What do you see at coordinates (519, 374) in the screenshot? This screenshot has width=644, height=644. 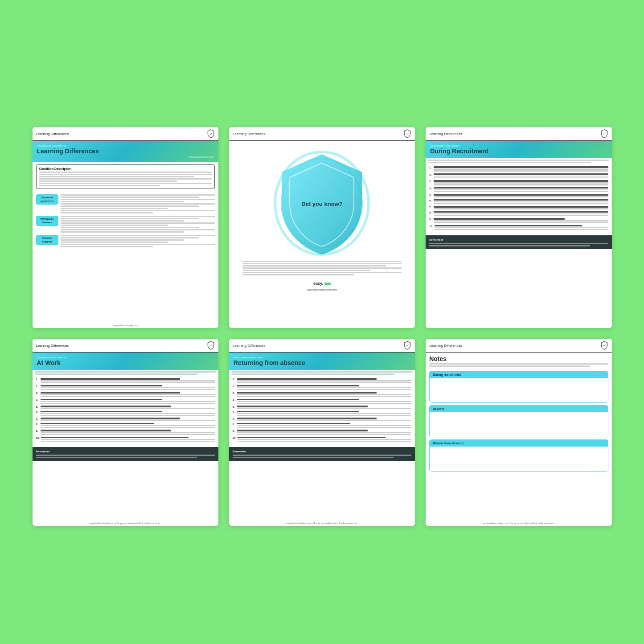 I see `notes-during-recruitment-label: During recruitment` at bounding box center [519, 374].